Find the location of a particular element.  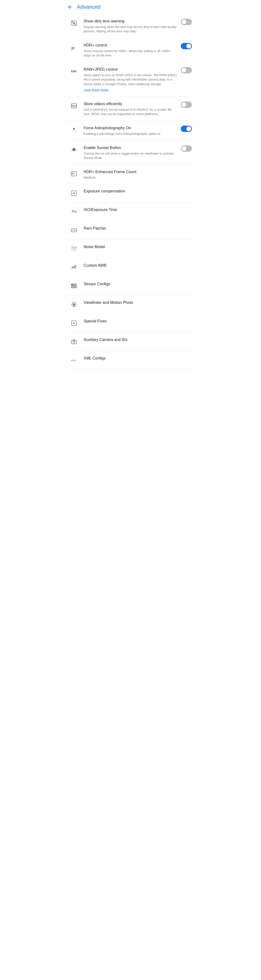

sunset-icon is located at coordinates (74, 150).